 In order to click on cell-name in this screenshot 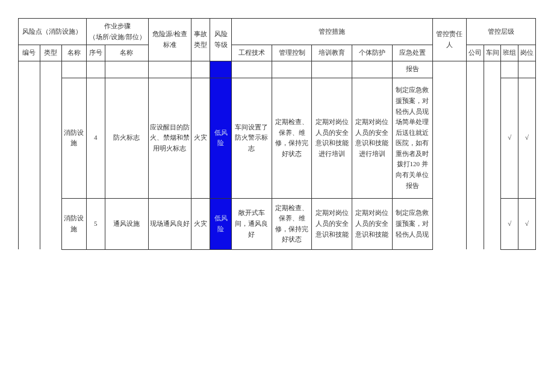, I will do `click(73, 69)`.